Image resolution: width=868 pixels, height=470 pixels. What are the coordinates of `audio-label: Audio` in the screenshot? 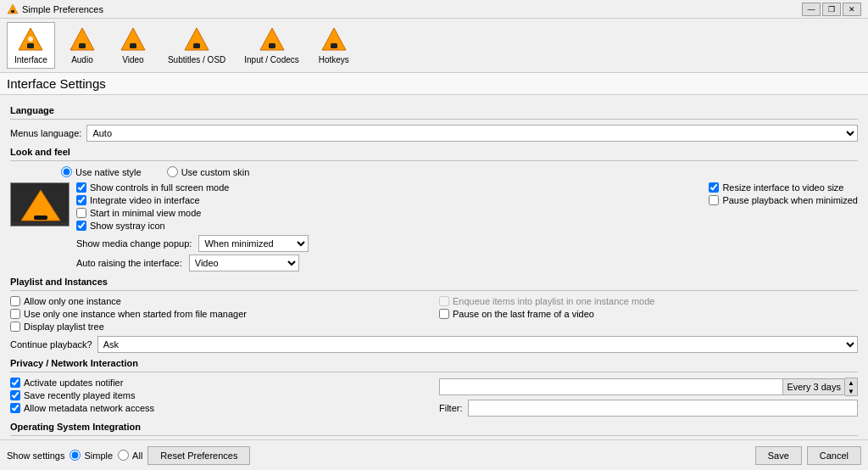 It's located at (82, 59).